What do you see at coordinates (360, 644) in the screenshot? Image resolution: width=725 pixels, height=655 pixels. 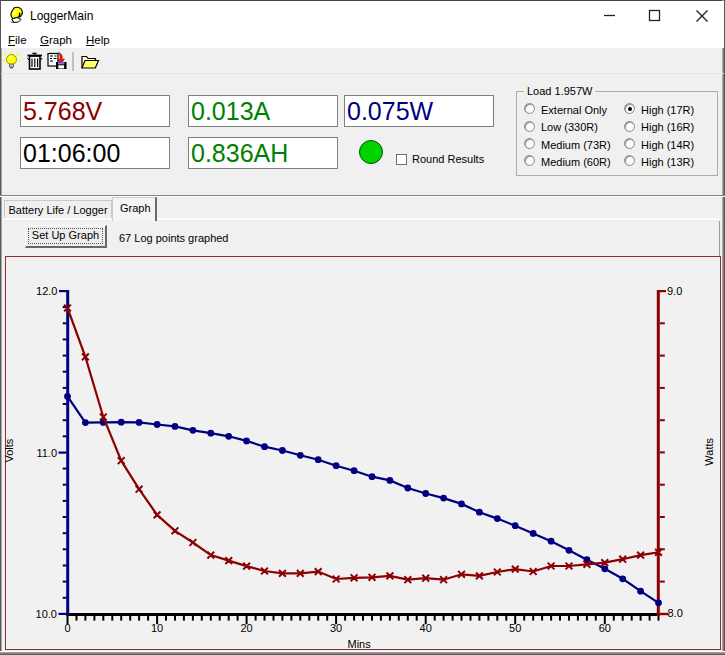 I see `svg-text: Mins` at bounding box center [360, 644].